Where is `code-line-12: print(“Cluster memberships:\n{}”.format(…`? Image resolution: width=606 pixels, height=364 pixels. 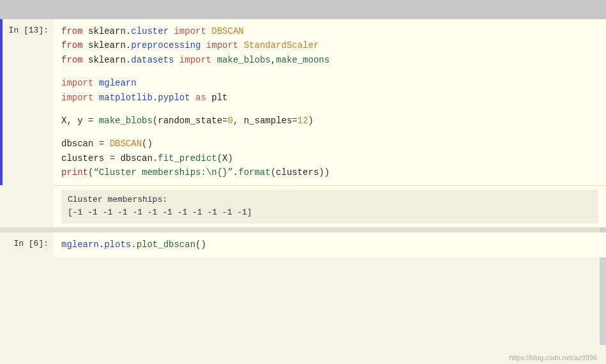
code-line-12: print(“Cluster memberships:\n{}”.format(… is located at coordinates (330, 172).